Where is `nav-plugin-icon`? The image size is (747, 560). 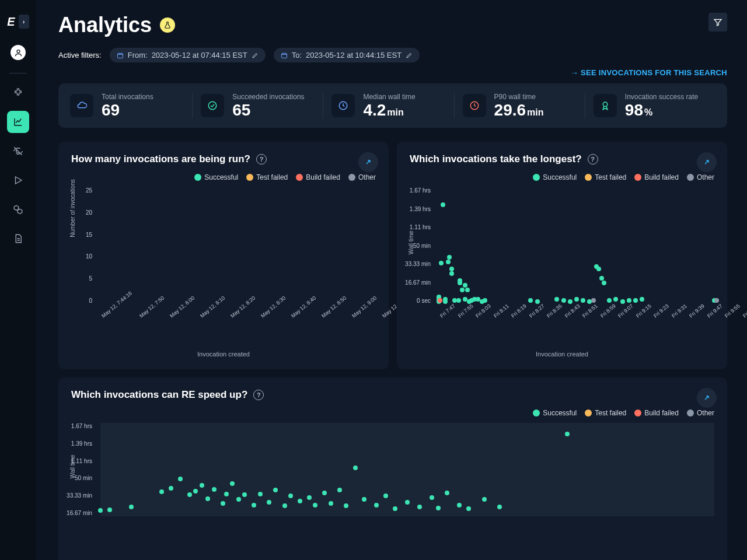 nav-plugin-icon is located at coordinates (18, 93).